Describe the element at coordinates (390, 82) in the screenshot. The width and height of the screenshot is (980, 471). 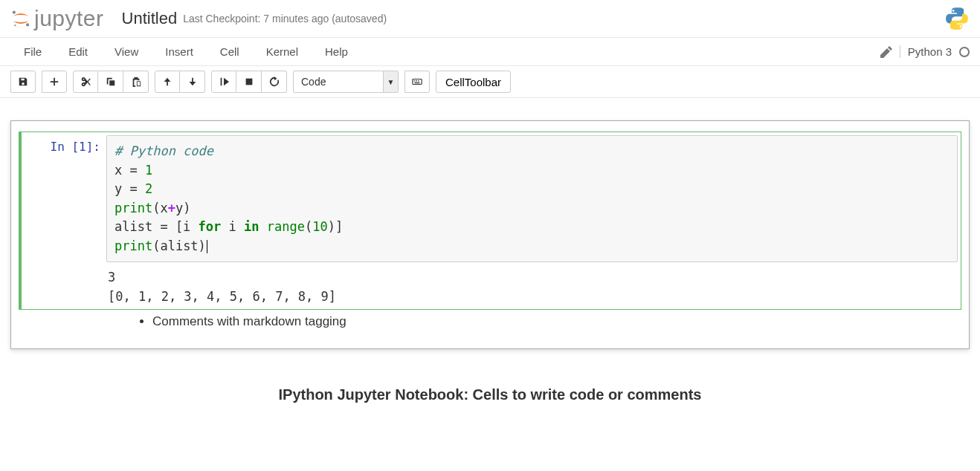
I see `chevron-down-icon: ▼` at that location.